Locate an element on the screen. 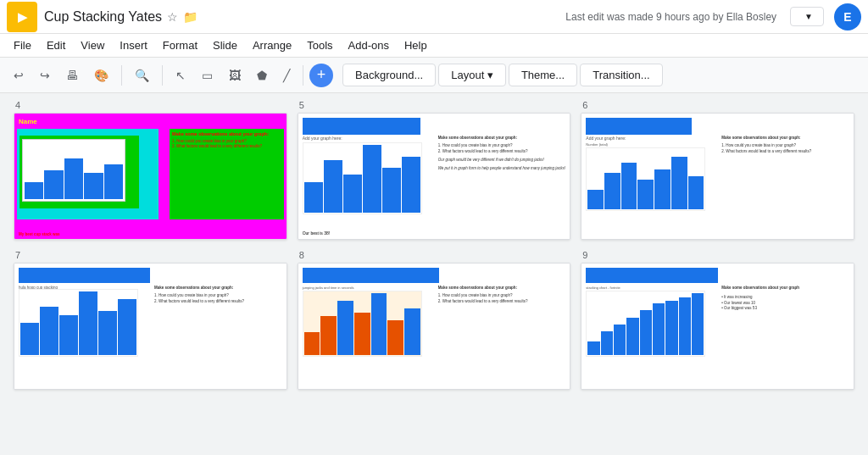 This screenshot has height=455, width=868. slide6-header is located at coordinates (638, 126).